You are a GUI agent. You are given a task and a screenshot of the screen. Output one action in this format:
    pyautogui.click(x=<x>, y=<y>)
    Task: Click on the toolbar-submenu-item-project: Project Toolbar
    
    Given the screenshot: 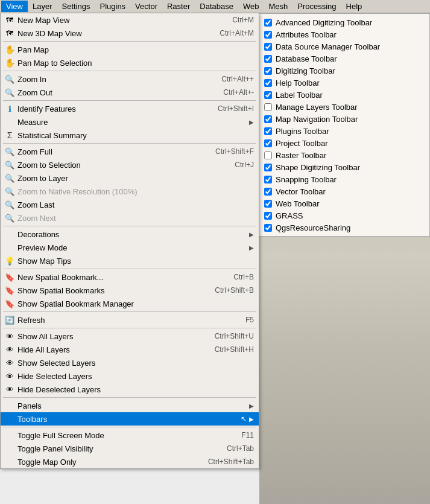 What is the action you would take?
    pyautogui.click(x=344, y=143)
    